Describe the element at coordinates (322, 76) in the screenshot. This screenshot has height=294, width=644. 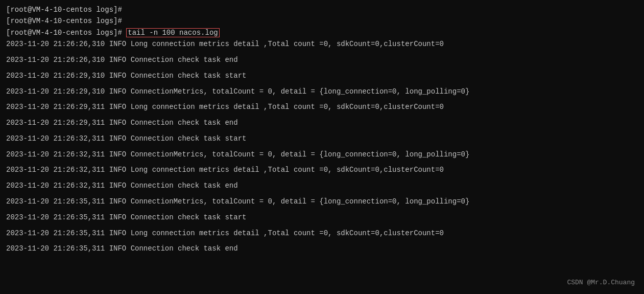
I see `terminal-line: 2023-11-20 21:26:29,310 INFO Connection …` at that location.